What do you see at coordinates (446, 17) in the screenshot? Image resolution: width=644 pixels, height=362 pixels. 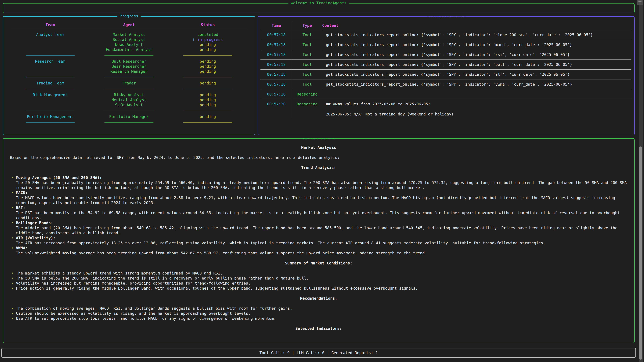 I see `messages-panel-title: Messages & Tools` at bounding box center [446, 17].